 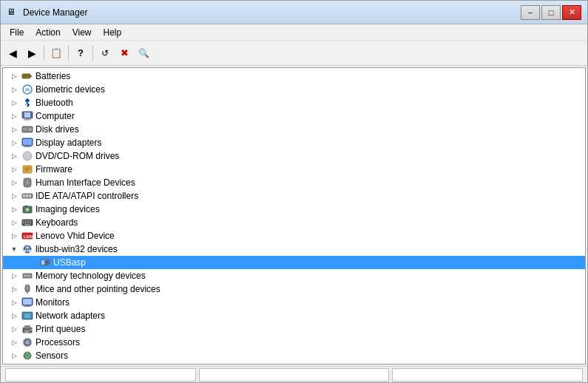 What do you see at coordinates (294, 276) in the screenshot?
I see `tree-item-memory: ▷ Memory technology devices` at bounding box center [294, 276].